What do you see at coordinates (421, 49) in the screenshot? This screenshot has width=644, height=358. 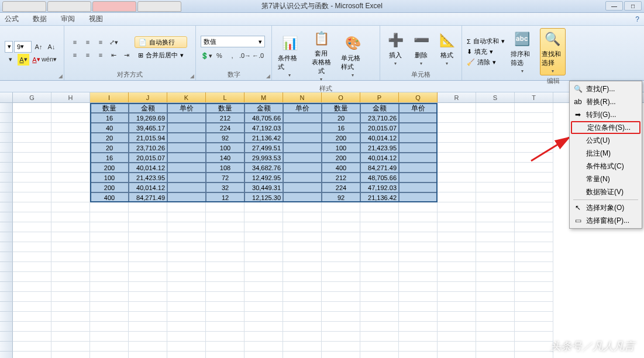 I see `delete-button: ➖ 删除▾` at bounding box center [421, 49].